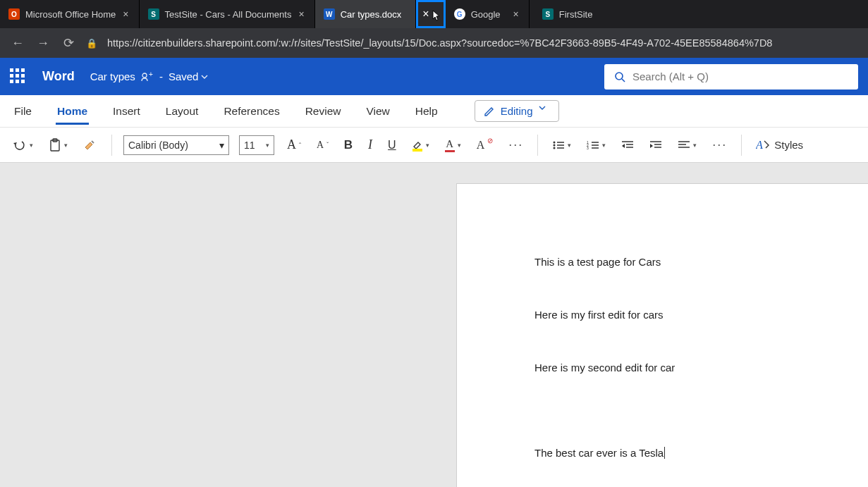 The image size is (868, 487). What do you see at coordinates (427, 111) in the screenshot?
I see `tab-help: Help` at bounding box center [427, 111].